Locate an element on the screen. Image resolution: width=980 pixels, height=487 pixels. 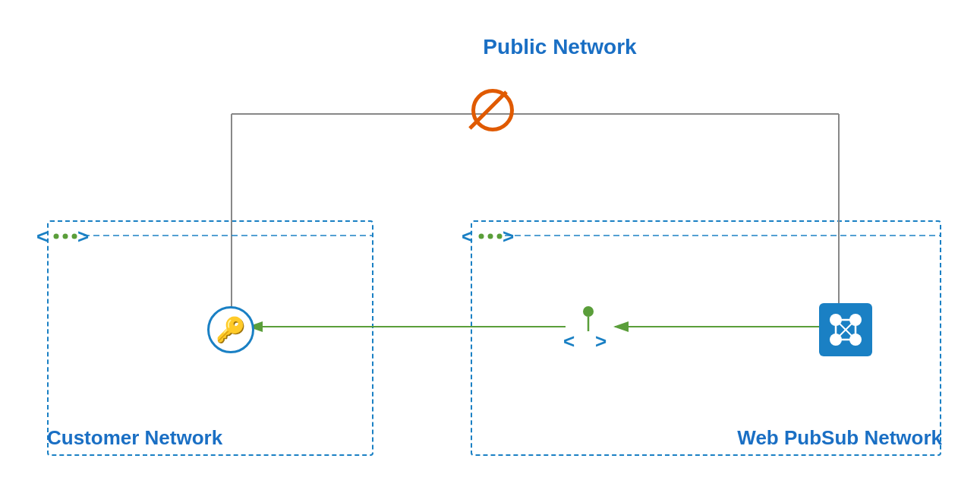
left-chevron-connector: < > is located at coordinates (65, 236).